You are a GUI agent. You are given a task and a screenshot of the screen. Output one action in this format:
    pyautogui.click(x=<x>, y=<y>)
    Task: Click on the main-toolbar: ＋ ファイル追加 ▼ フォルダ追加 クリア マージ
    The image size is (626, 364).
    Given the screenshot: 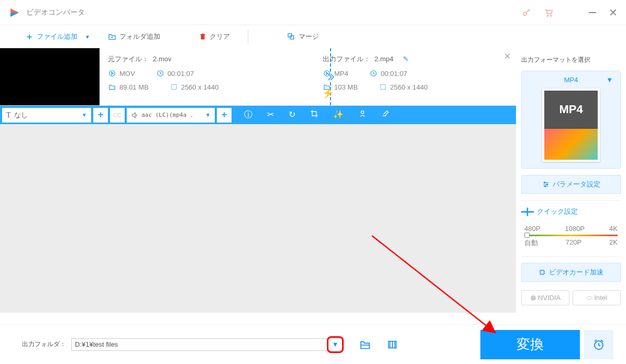 What is the action you would take?
    pyautogui.click(x=313, y=37)
    